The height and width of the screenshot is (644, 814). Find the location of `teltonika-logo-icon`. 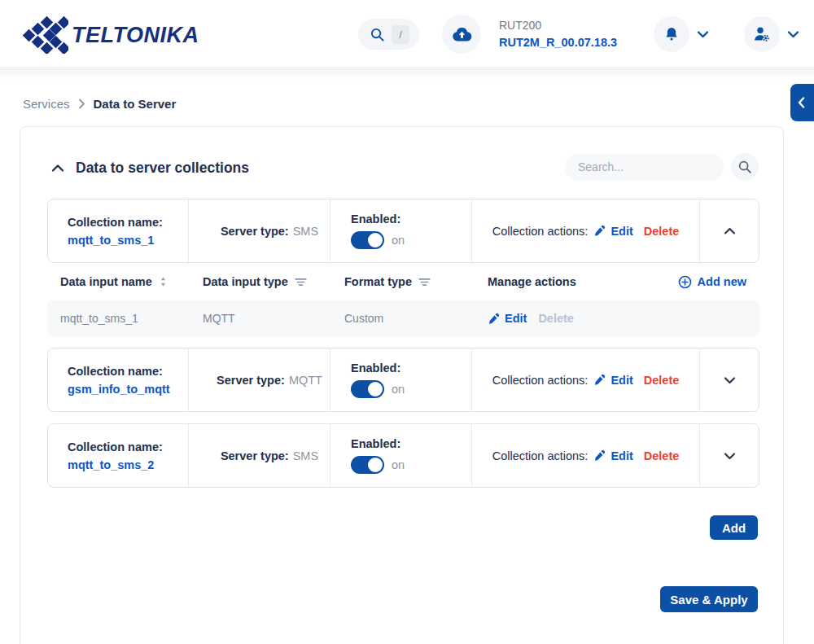

teltonika-logo-icon is located at coordinates (46, 35).